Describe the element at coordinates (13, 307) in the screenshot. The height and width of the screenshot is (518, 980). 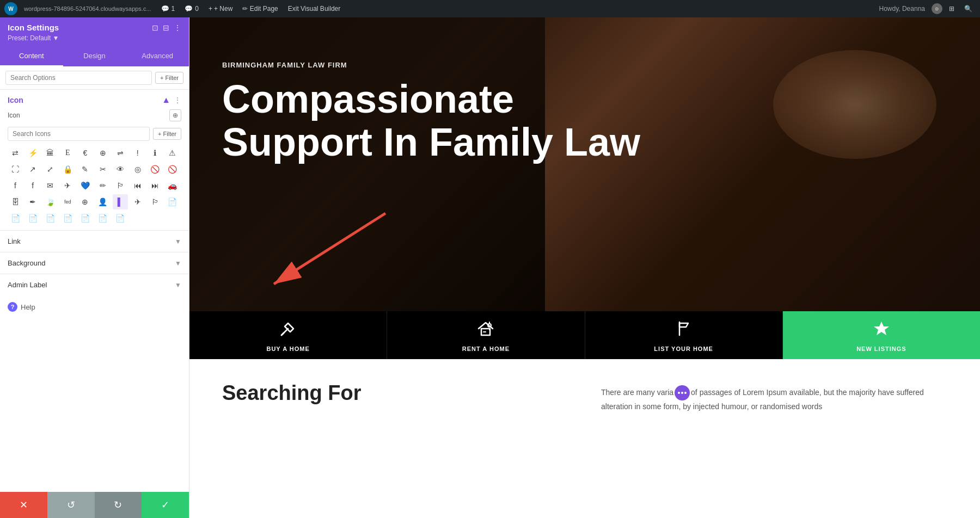
I see `help-icon: ?` at that location.